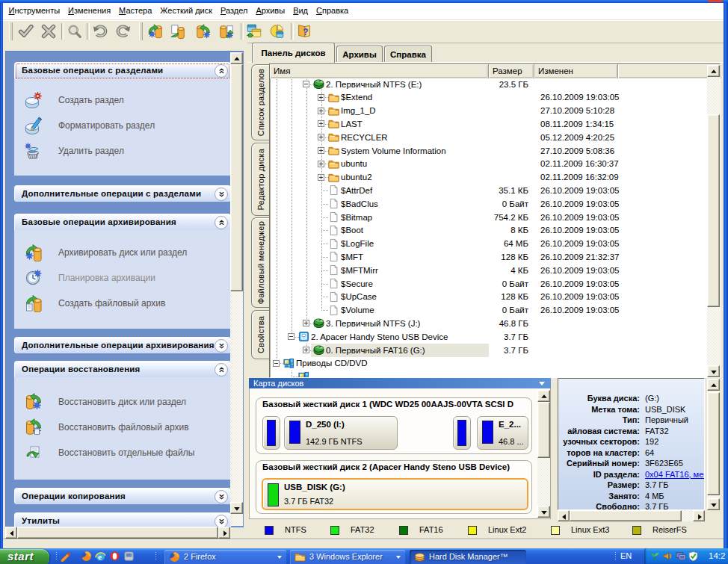 The image size is (728, 564). I want to click on sidebar-group-header: Операции копирования, so click(123, 496).